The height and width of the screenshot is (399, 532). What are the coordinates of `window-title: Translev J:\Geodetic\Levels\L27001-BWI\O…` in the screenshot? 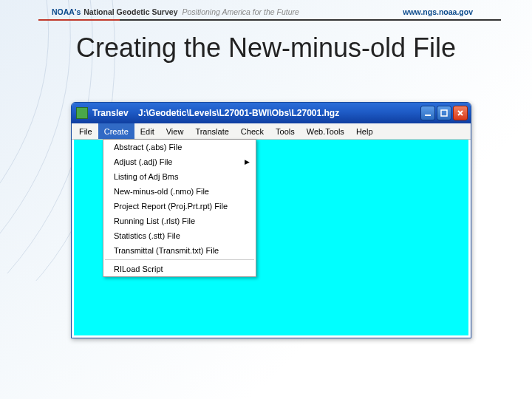 It's located at (256, 113).